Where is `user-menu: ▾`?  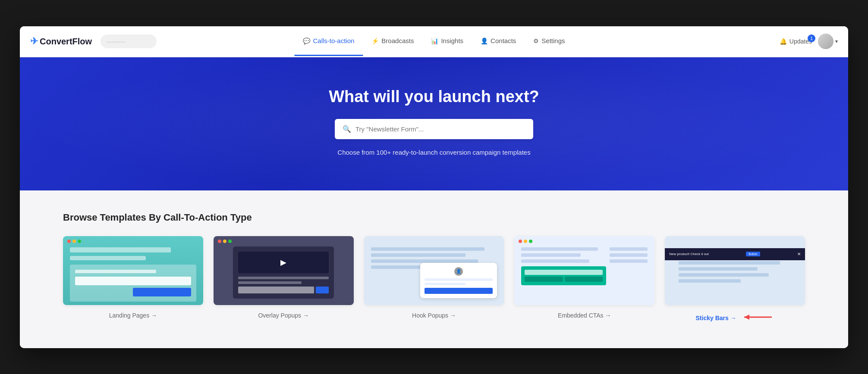
user-menu: ▾ is located at coordinates (828, 41).